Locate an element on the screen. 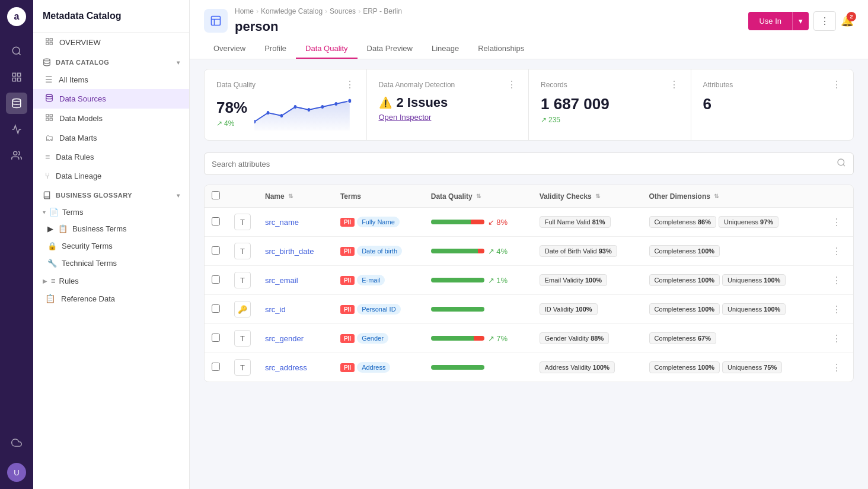  sidebar-item-data-lineage: ⑂ Data Lineage is located at coordinates (111, 176).